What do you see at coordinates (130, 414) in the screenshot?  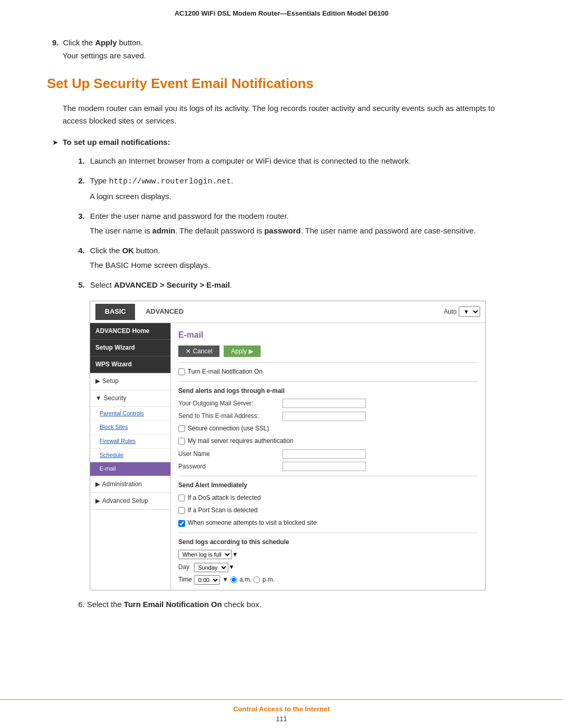 I see `sidebar-item-parental-controls: Parental Controls` at bounding box center [130, 414].